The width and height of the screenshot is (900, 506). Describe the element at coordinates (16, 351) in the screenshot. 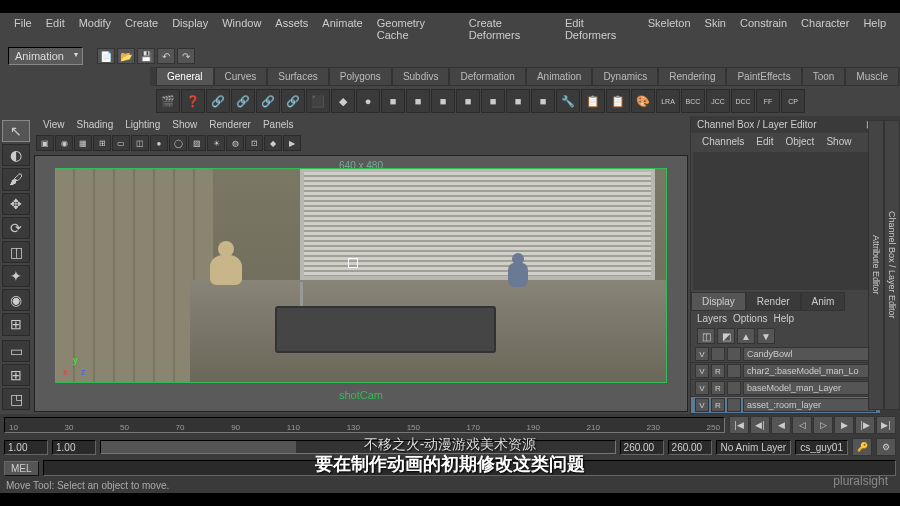

I see `layout-single-icon: ▭` at that location.